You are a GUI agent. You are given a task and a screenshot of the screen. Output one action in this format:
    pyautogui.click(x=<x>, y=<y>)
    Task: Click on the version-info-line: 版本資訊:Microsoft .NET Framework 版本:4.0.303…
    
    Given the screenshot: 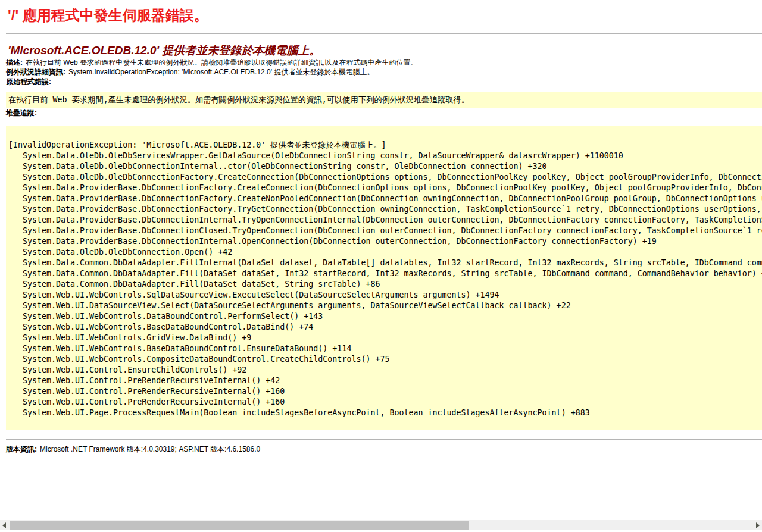 What is the action you would take?
    pyautogui.click(x=384, y=449)
    